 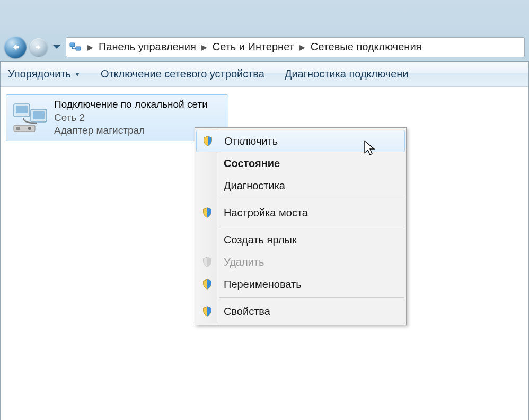 What do you see at coordinates (39, 47) in the screenshot?
I see `arrow-right-icon` at bounding box center [39, 47].